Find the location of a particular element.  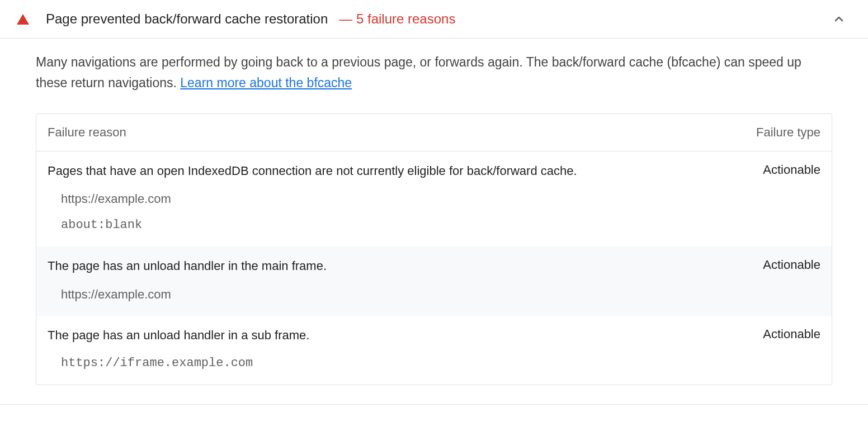

failure-reason: The page has an unload handler in a sub … is located at coordinates (384, 335).